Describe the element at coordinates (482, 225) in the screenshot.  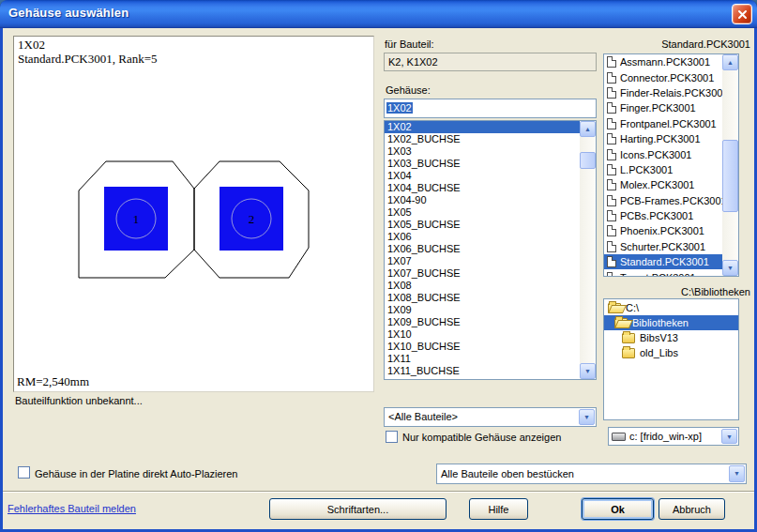
I see `package-list-item: 1X05_BUCHSE` at that location.